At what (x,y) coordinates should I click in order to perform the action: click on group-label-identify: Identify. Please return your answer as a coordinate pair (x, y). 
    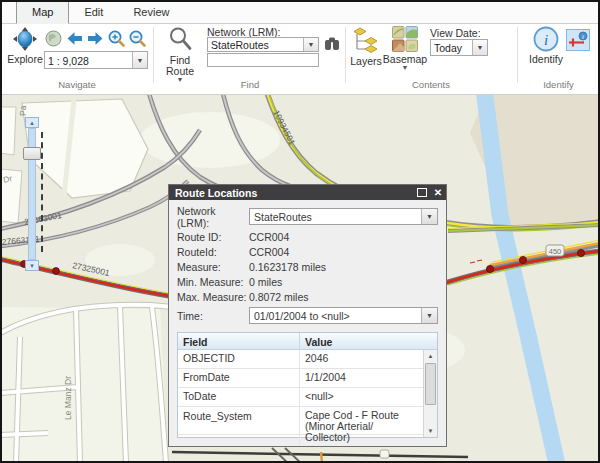
    Looking at the image, I should click on (558, 84).